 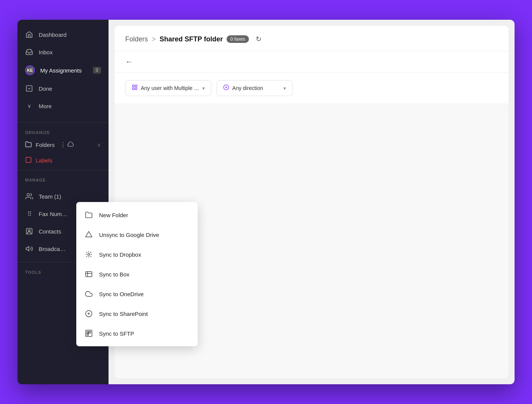 What do you see at coordinates (203, 88) in the screenshot?
I see `user-filter-chevron: ▾` at bounding box center [203, 88].